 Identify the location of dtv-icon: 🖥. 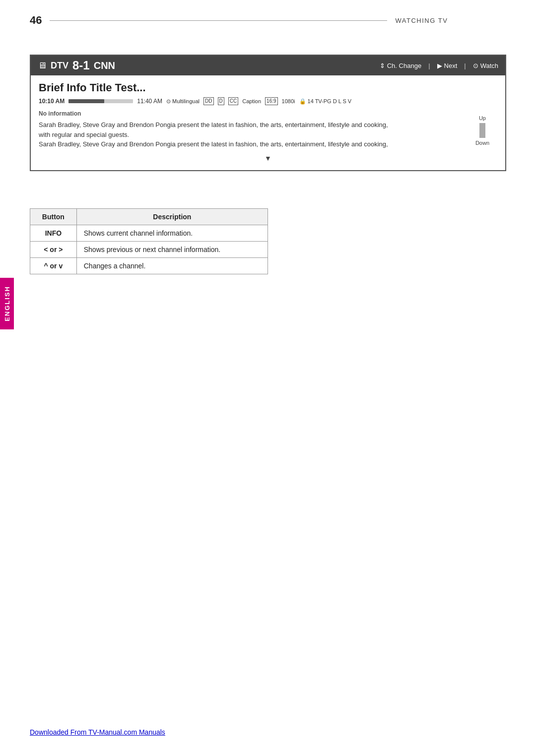
(42, 65).